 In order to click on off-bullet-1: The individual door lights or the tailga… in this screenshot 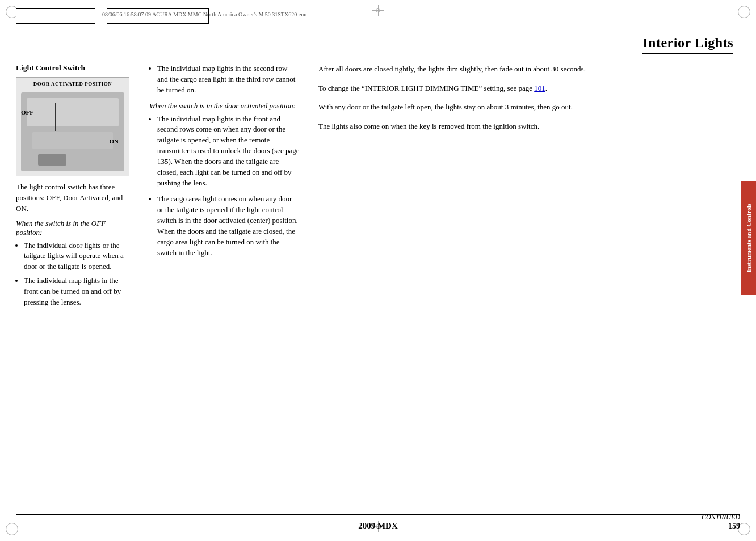, I will do `click(78, 256)`.